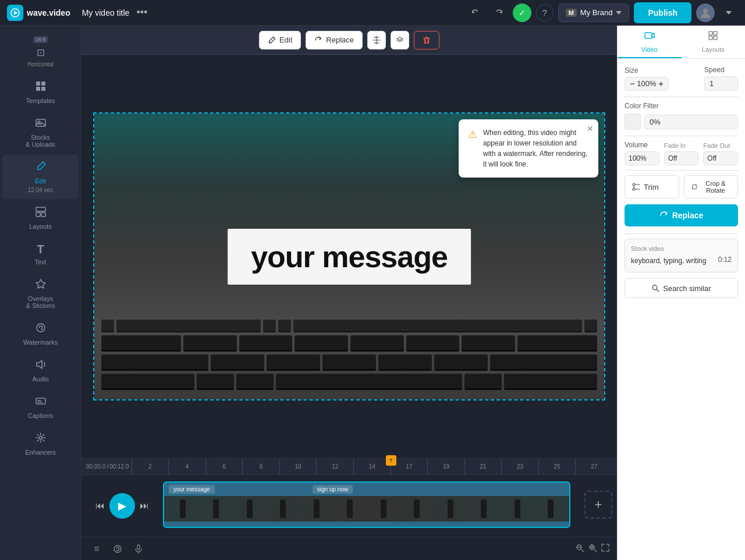 This screenshot has height=560, width=745. I want to click on delete-button, so click(427, 40).